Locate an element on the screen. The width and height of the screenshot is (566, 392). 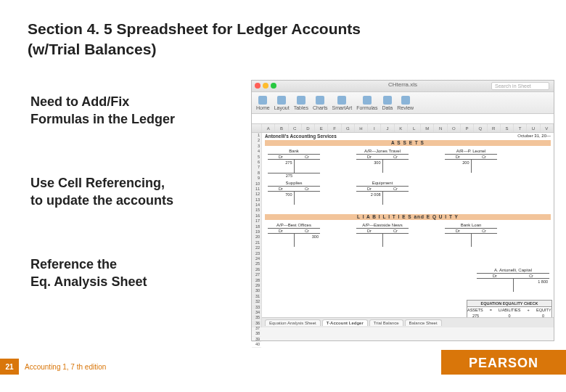
t-account: A/P—Best OfficesDrCr300 is located at coordinates (294, 235).